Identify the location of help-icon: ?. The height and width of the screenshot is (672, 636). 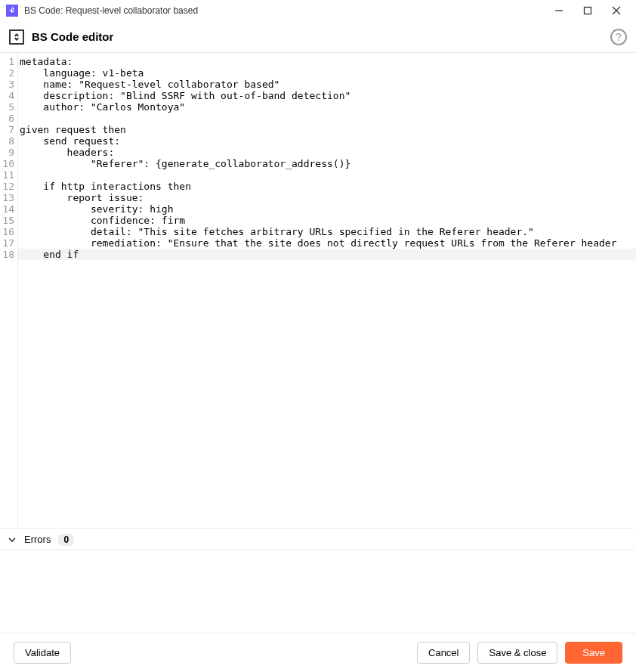
(619, 37).